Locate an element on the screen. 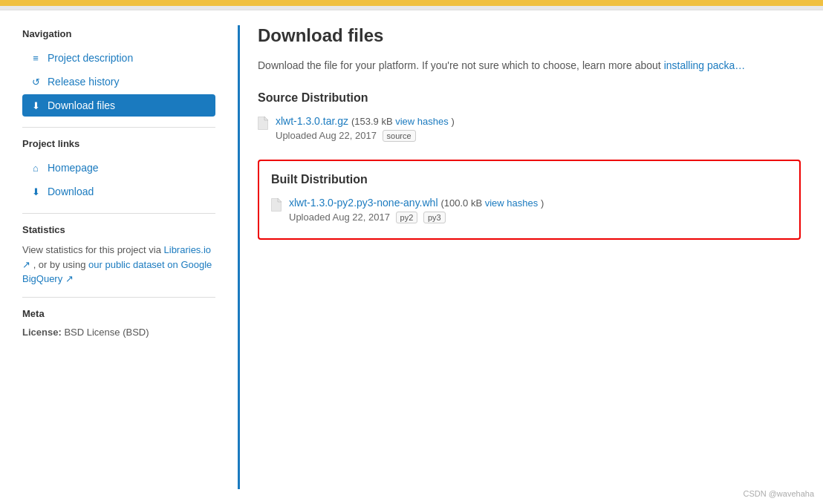  sidebar-item-label: Release history is located at coordinates (83, 82).